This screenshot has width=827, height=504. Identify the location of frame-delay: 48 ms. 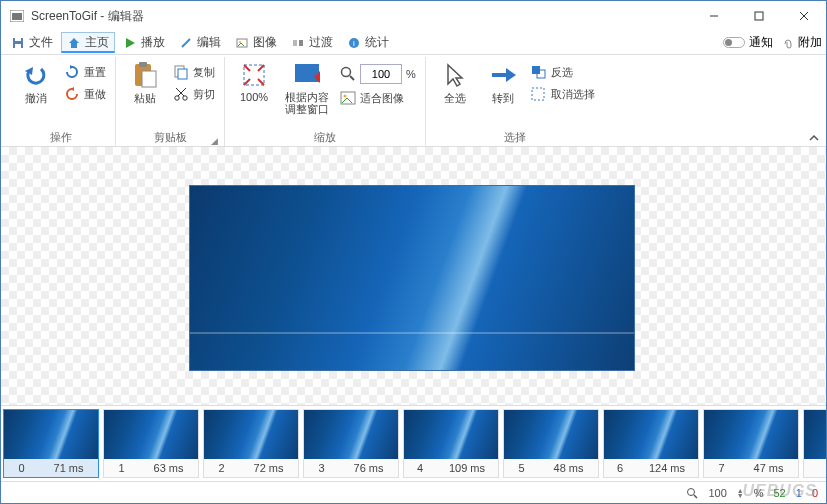
(569, 468).